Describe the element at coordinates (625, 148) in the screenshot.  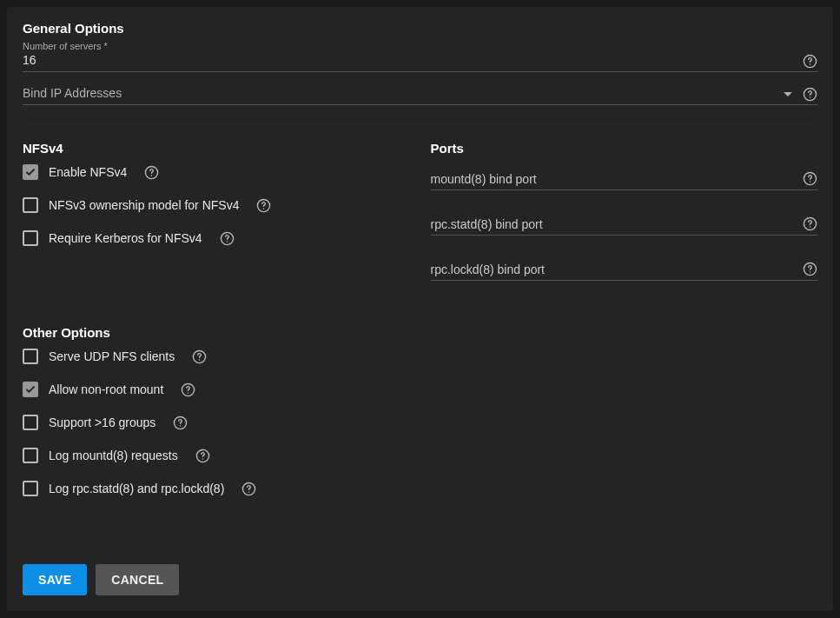
I see `ports-heading: Ports` at that location.